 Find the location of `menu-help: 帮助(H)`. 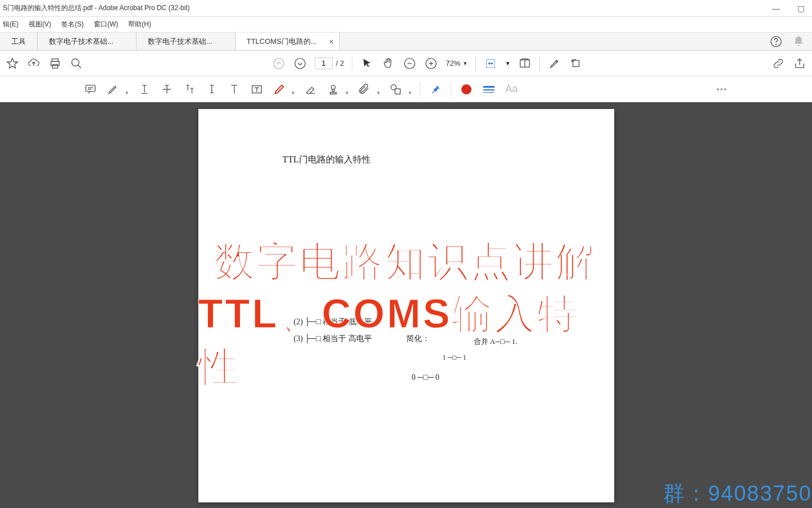

menu-help: 帮助(H) is located at coordinates (139, 25).